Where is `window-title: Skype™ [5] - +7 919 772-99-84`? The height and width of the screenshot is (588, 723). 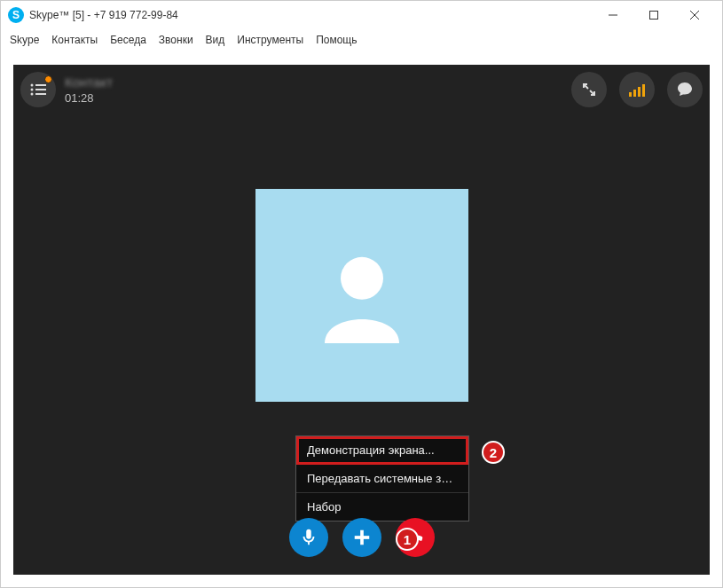
window-title: Skype™ [5] - +7 919 772-99-84 is located at coordinates (310, 15).